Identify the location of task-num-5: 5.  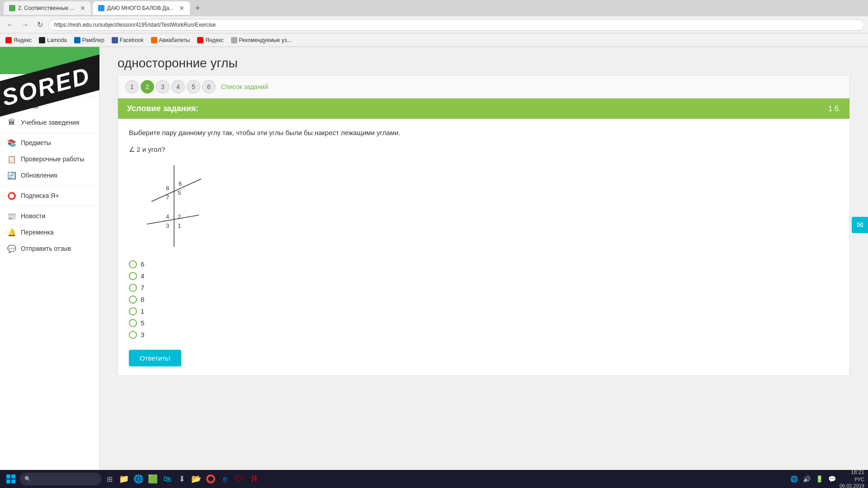
(193, 87).